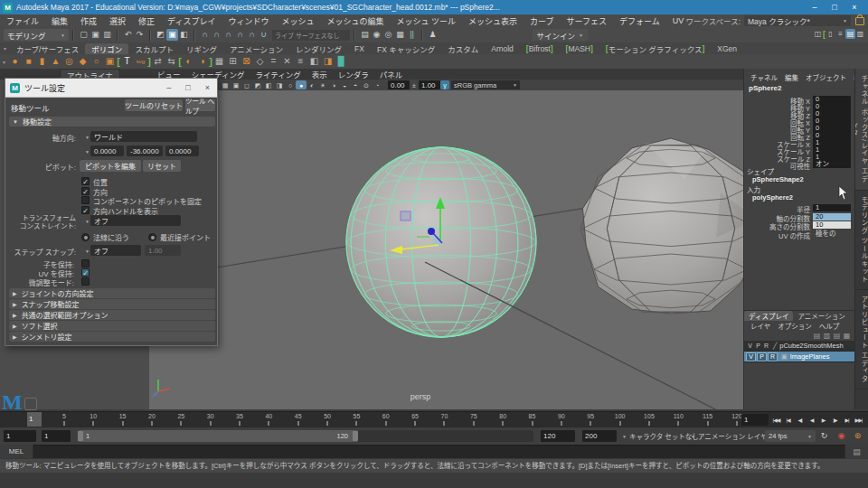 Image resolution: width=868 pixels, height=488 pixels. I want to click on menu-select: 選択, so click(118, 22).